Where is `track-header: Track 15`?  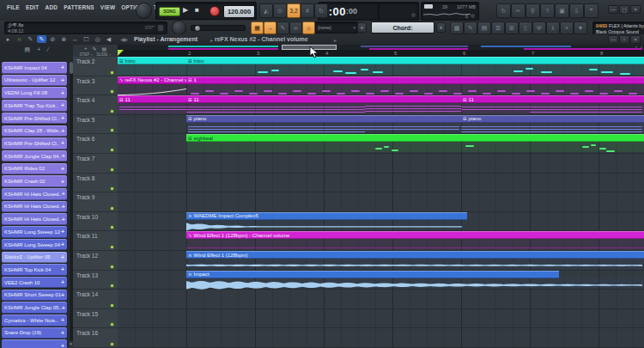 track-header: Track 15 is located at coordinates (95, 320).